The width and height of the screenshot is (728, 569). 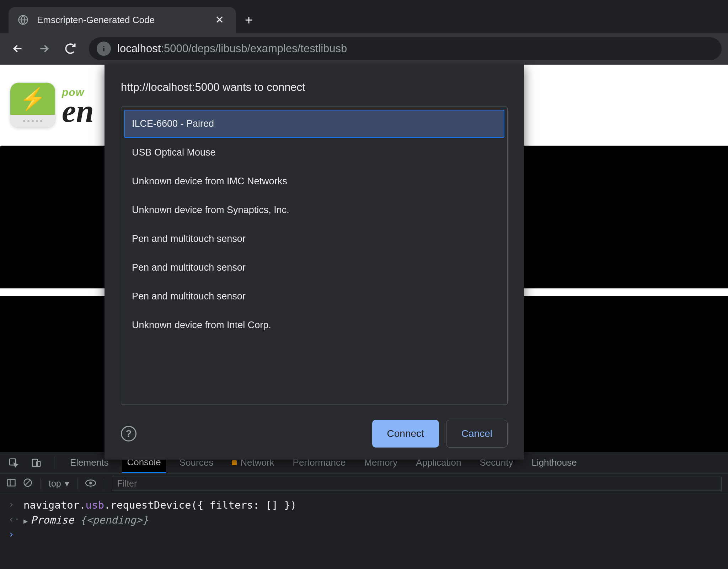 I want to click on tab-title: Emscripten-Generated Code, so click(x=121, y=20).